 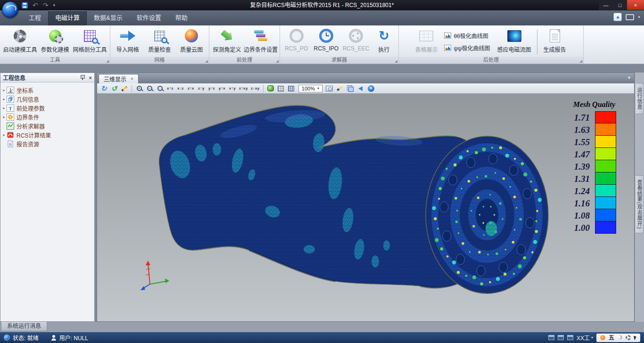 What do you see at coordinates (296, 41) in the screenshot?
I see `rcs-po-button: RCS_PO` at bounding box center [296, 41].